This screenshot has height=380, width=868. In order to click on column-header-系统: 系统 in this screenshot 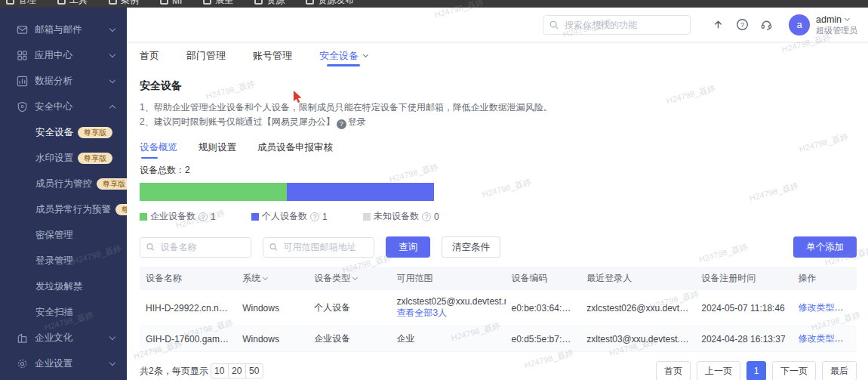, I will do `click(272, 278)`.